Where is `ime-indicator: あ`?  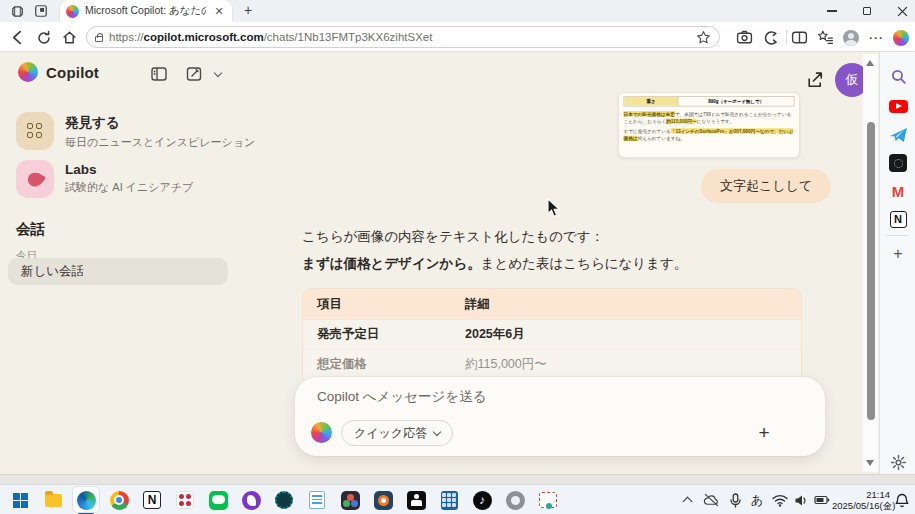 ime-indicator: あ is located at coordinates (757, 500).